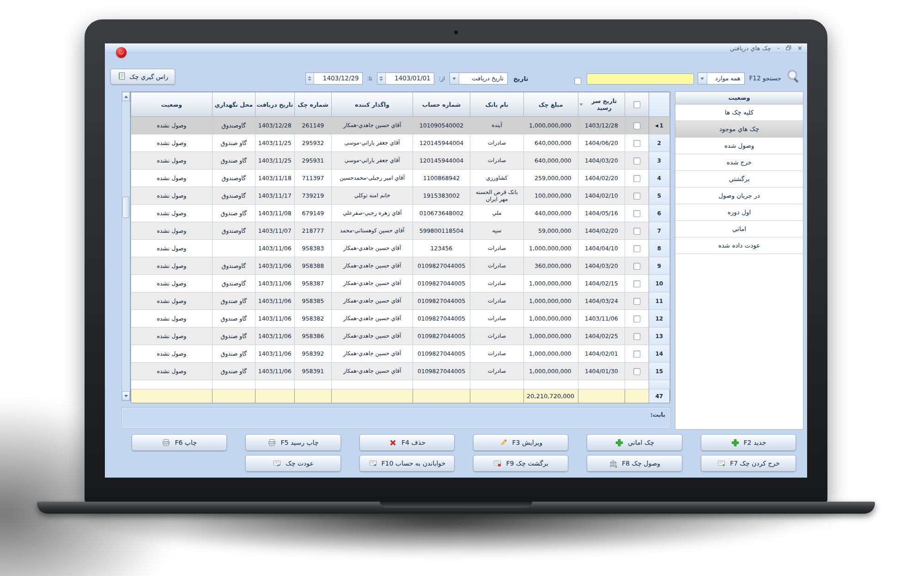  Describe the element at coordinates (640, 79) in the screenshot. I see `search-input` at that location.